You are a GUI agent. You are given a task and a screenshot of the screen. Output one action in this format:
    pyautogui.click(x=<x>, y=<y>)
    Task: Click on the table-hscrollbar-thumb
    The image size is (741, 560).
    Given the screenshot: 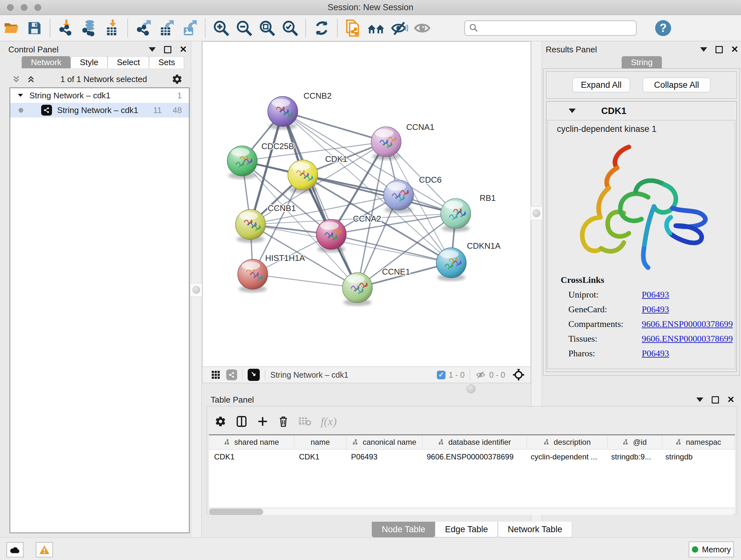 What is the action you would take?
    pyautogui.click(x=236, y=512)
    